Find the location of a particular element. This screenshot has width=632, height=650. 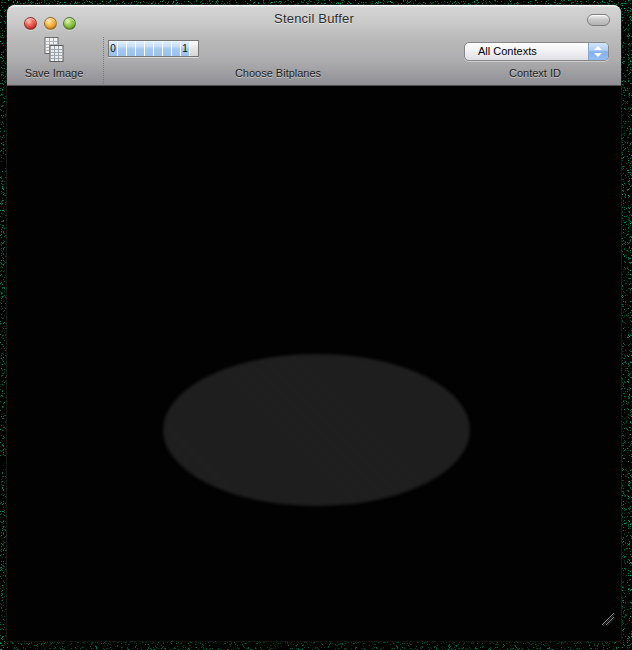

close-button is located at coordinates (30, 24).